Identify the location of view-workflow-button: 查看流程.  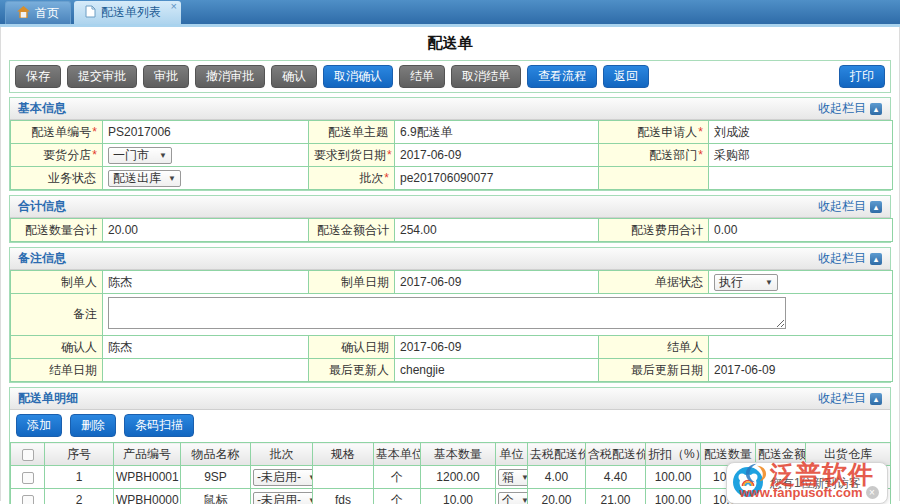
(562, 76).